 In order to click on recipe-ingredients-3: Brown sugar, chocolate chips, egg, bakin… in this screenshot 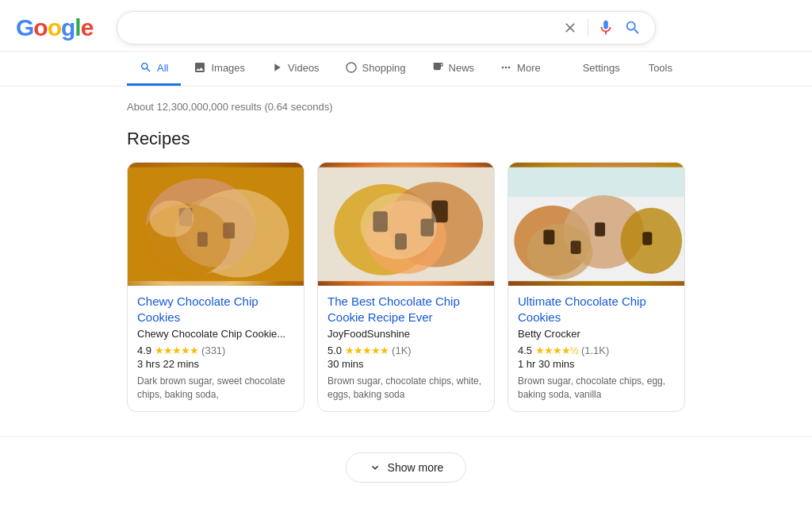, I will do `click(596, 388)`.